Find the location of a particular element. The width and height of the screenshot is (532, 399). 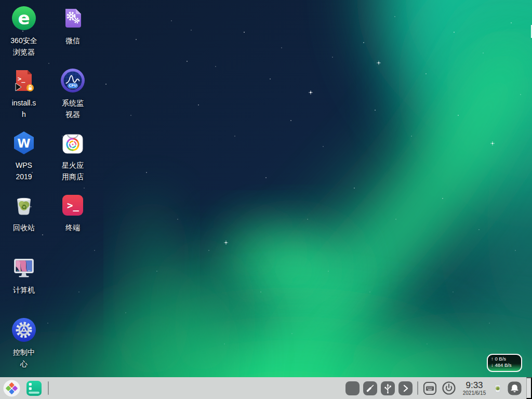

desktop-icon-label: 系统监视器 is located at coordinates (73, 109).